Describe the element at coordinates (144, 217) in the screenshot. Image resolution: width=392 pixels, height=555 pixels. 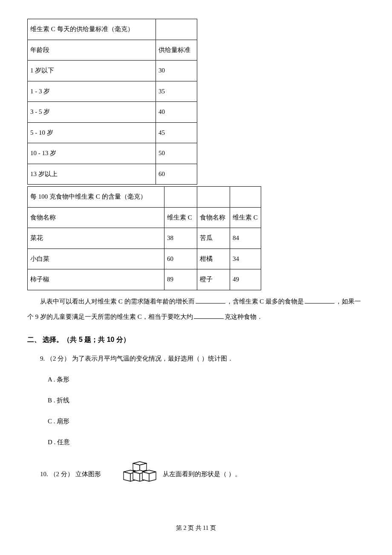
I see `table-row: 食物名称 维生素 C 食物名称 维生素 C` at that location.